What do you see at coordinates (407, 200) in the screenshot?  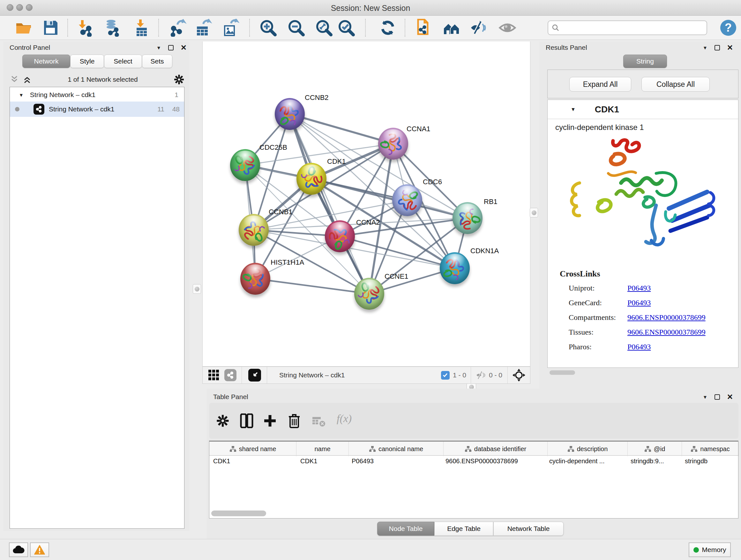 I see `node-CDC6` at bounding box center [407, 200].